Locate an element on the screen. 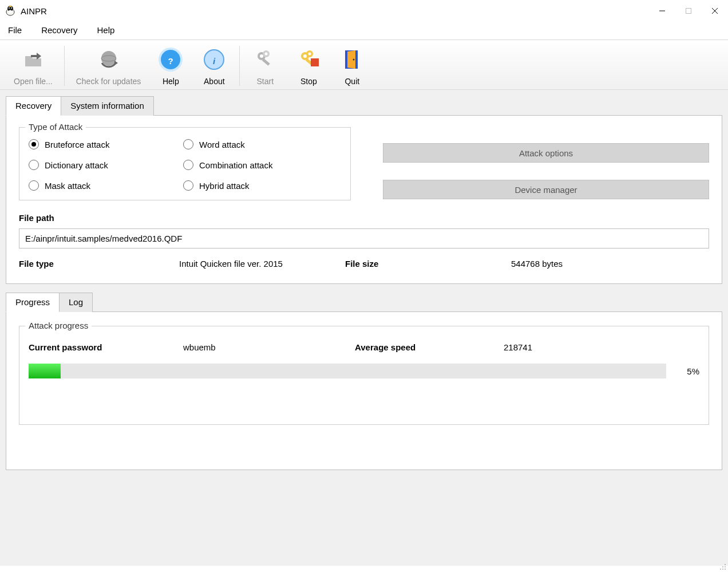 Image resolution: width=728 pixels, height=572 pixels. help-button: ? Help is located at coordinates (171, 66).